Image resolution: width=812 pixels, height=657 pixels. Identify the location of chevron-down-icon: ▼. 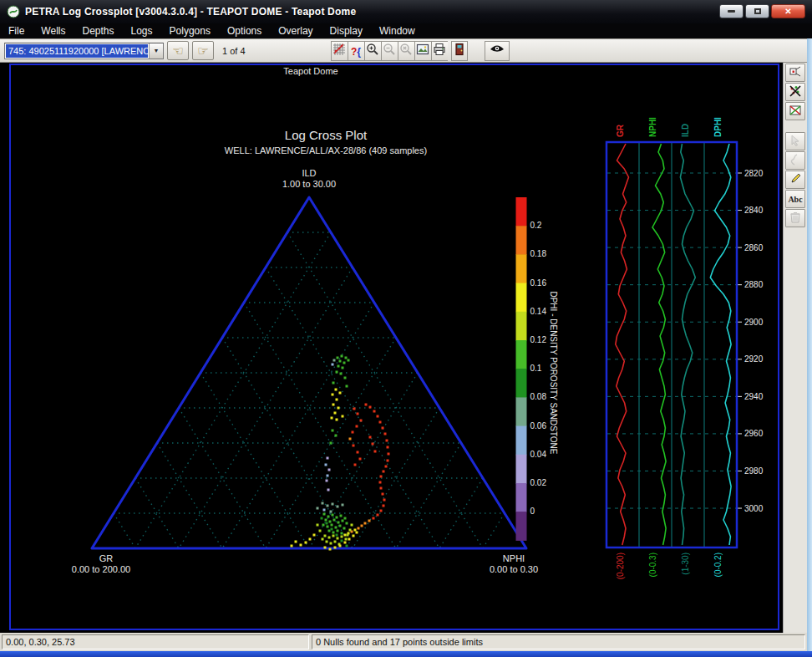
(155, 51).